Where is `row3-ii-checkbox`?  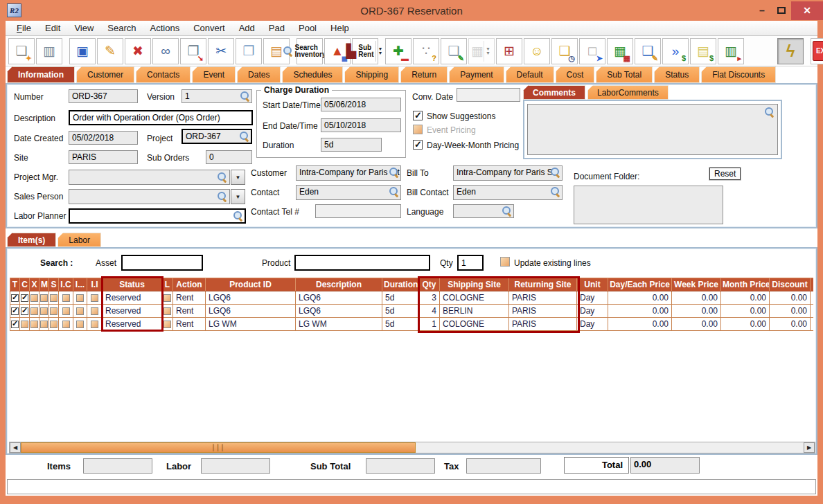
row3-ii-checkbox is located at coordinates (95, 324).